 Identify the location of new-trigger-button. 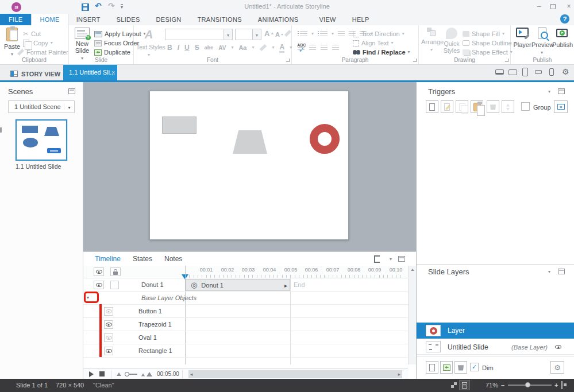
(432, 107).